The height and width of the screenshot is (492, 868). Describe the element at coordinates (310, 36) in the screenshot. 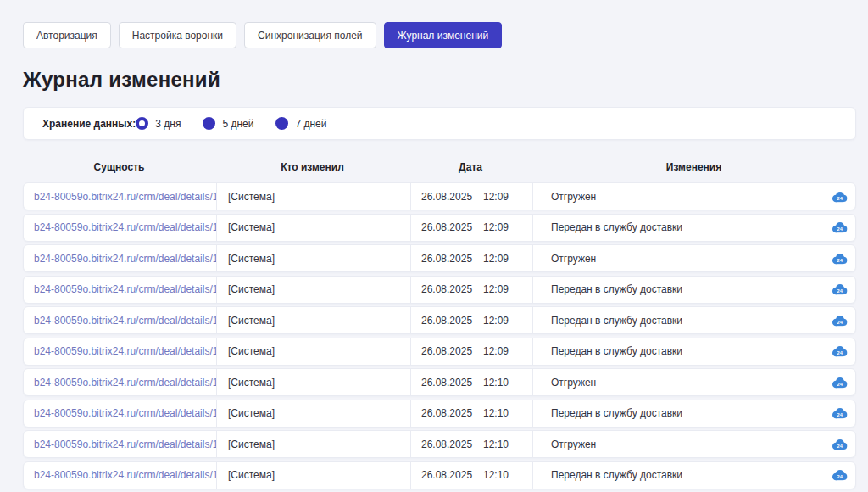

I see `tab-field-sync: Синхронизация полей` at that location.